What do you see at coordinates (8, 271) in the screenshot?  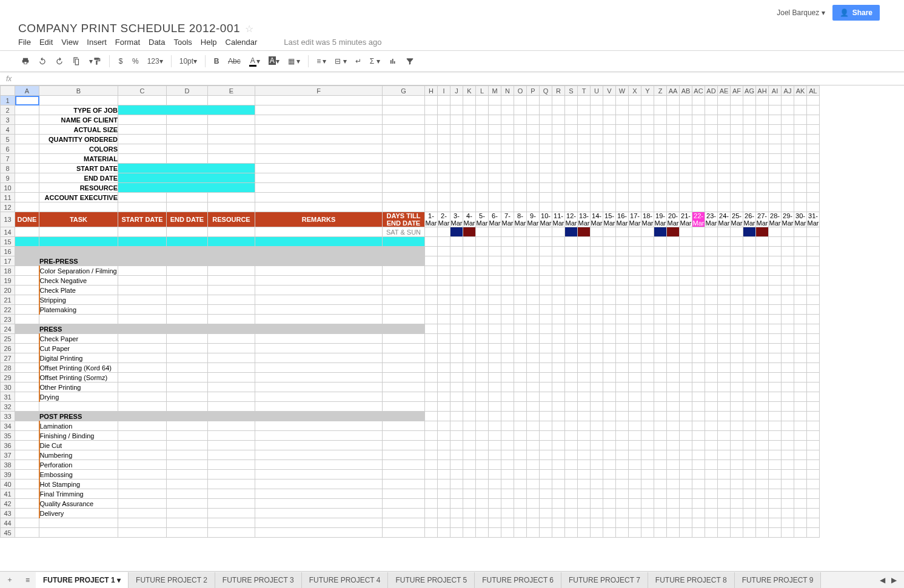 I see `row-header: 18` at bounding box center [8, 271].